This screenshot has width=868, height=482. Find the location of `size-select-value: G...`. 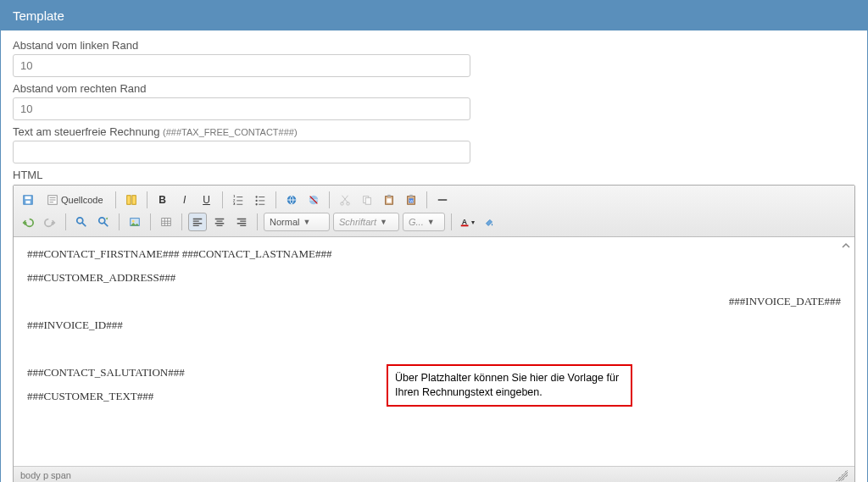

size-select-value: G... is located at coordinates (416, 222).